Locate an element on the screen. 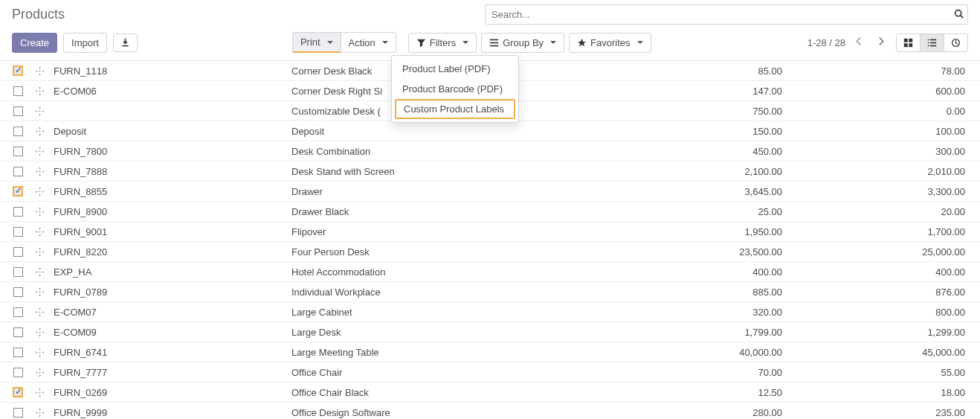 Image resolution: width=980 pixels, height=419 pixels. table-row: FURN_0789Individual Workplace885.00876.0… is located at coordinates (490, 292).